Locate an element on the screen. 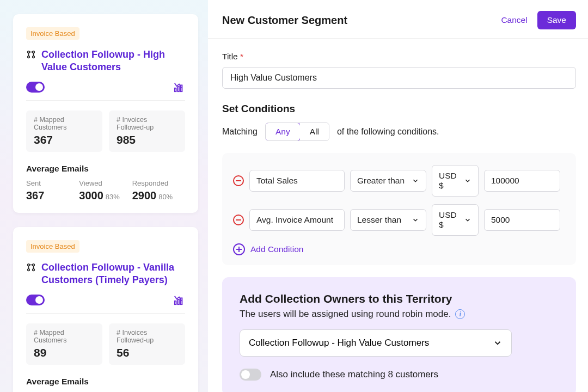 This screenshot has width=588, height=392. followup-card: Invoice Based Collection Followup - Vani… is located at coordinates (106, 309).